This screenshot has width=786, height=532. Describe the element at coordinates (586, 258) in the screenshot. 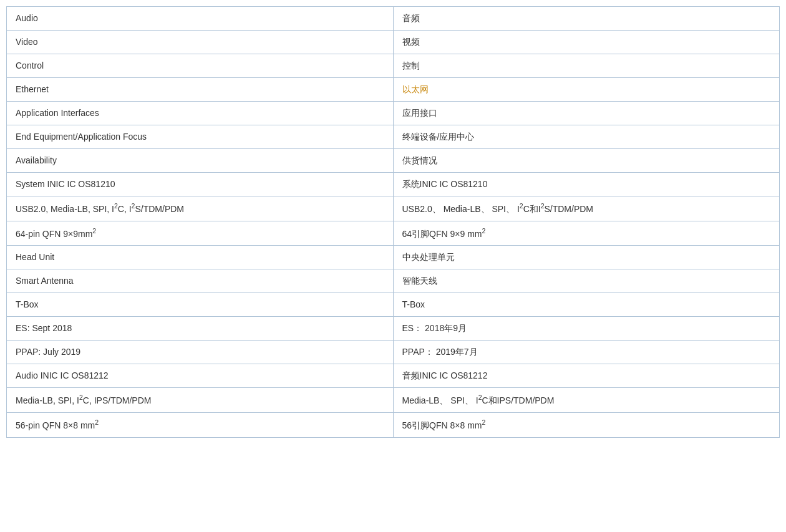

I see `cell-chinese: 中央处理单元` at that location.